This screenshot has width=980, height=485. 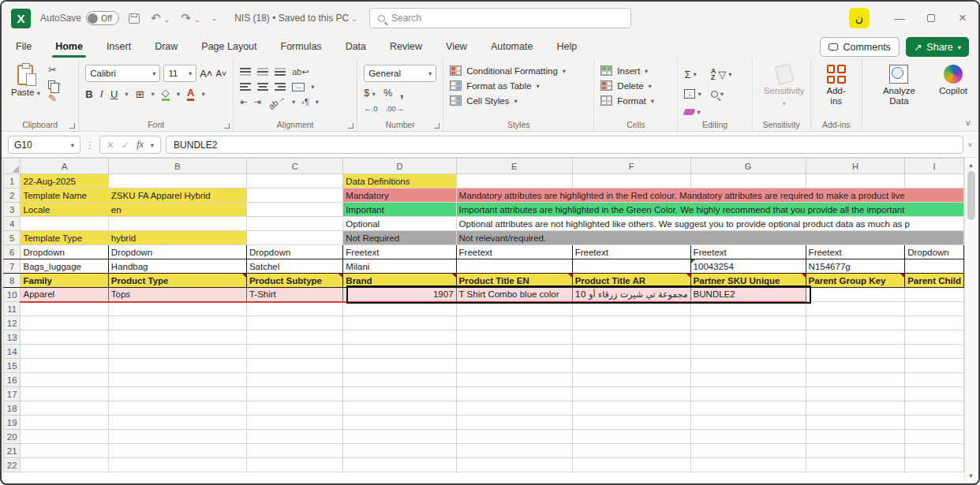 I want to click on cell-A22, so click(x=65, y=465).